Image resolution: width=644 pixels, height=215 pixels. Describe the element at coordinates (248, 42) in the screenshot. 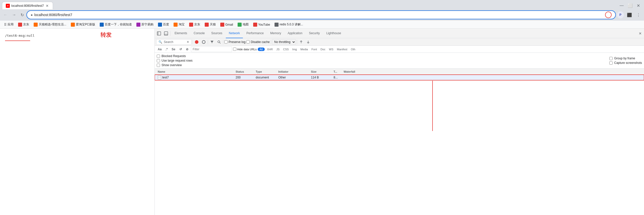

I see `disable-cache-checkbox` at that location.